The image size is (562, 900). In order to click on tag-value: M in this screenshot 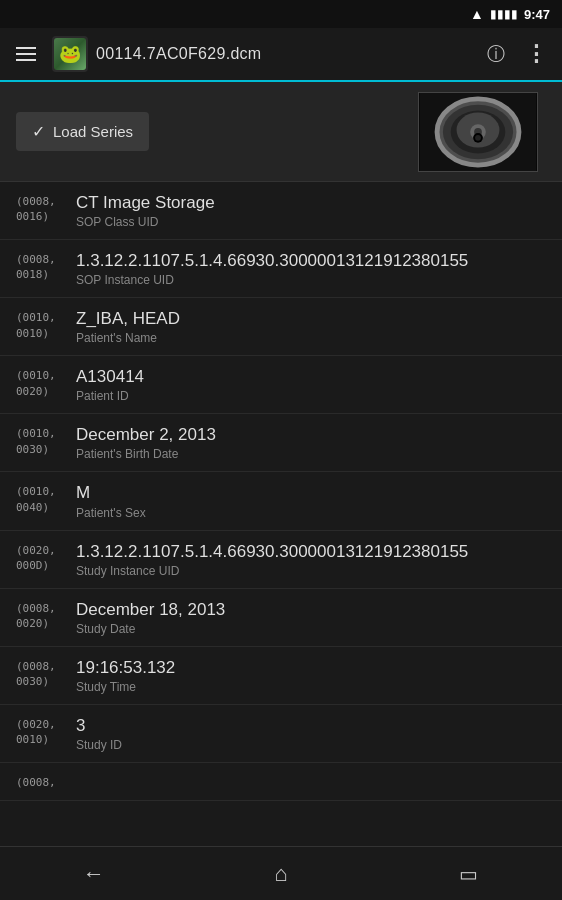, I will do `click(311, 493)`.